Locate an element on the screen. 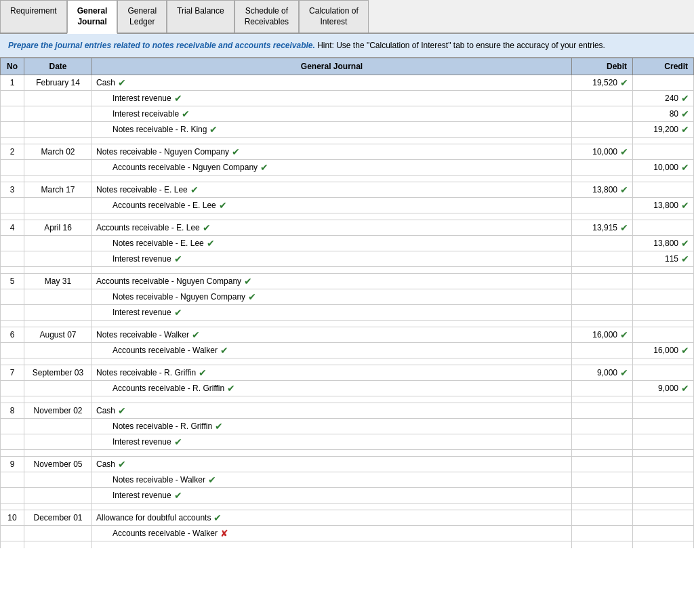  table-row: 10December 01Allowance for doubtful acco… is located at coordinates (347, 518).